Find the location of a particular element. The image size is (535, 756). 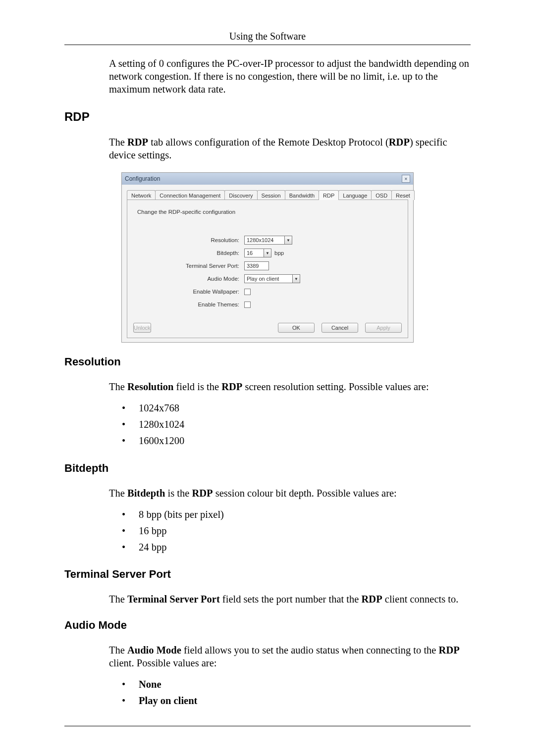

list-item: 1280x1024 is located at coordinates (296, 425).